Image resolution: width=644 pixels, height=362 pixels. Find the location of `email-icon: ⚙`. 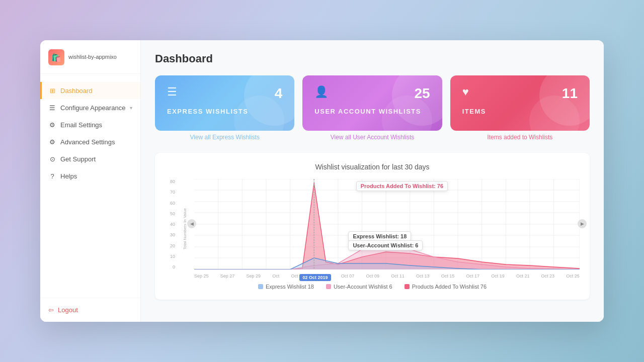

email-icon: ⚙ is located at coordinates (52, 125).